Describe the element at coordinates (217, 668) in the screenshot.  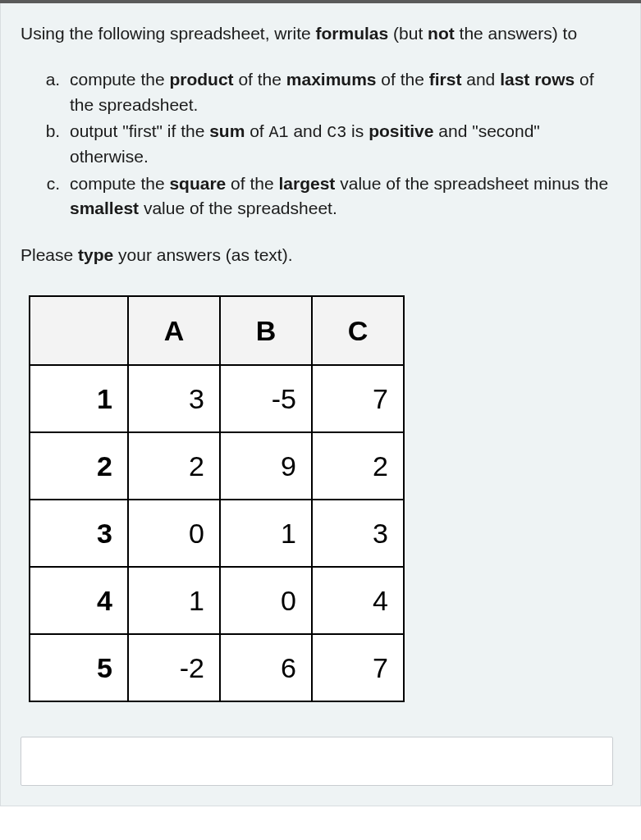
I see `table-row: 5 -2 6 7` at that location.